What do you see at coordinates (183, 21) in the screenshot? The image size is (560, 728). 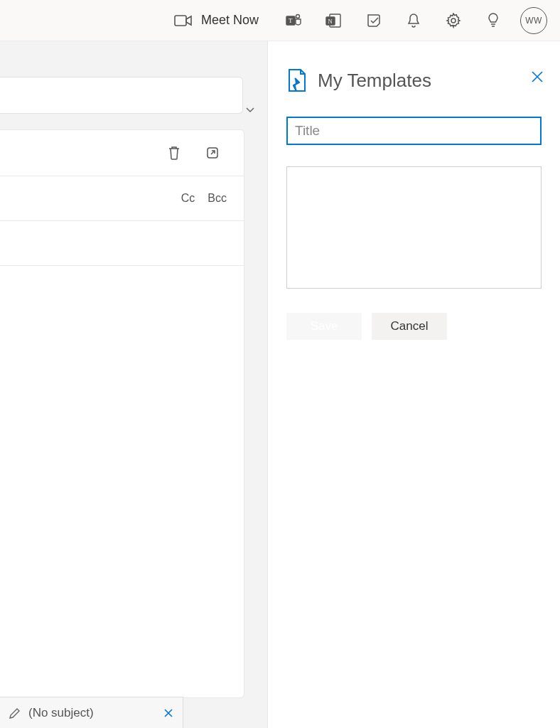 I see `video-camera-icon` at bounding box center [183, 21].